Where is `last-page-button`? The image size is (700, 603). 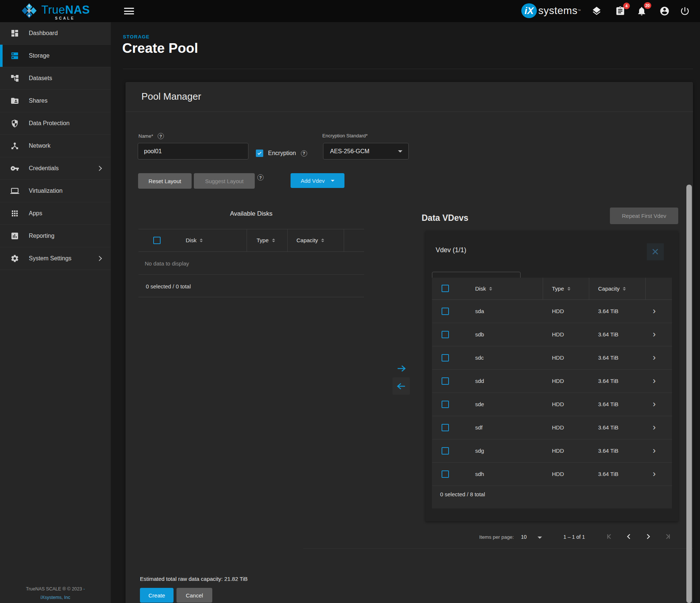
last-page-button is located at coordinates (668, 537).